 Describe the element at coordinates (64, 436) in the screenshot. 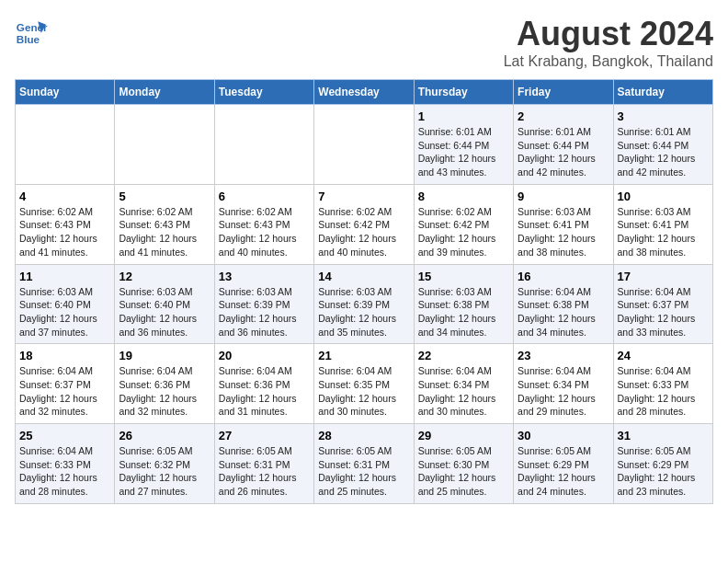

I see `day-number: 25` at that location.